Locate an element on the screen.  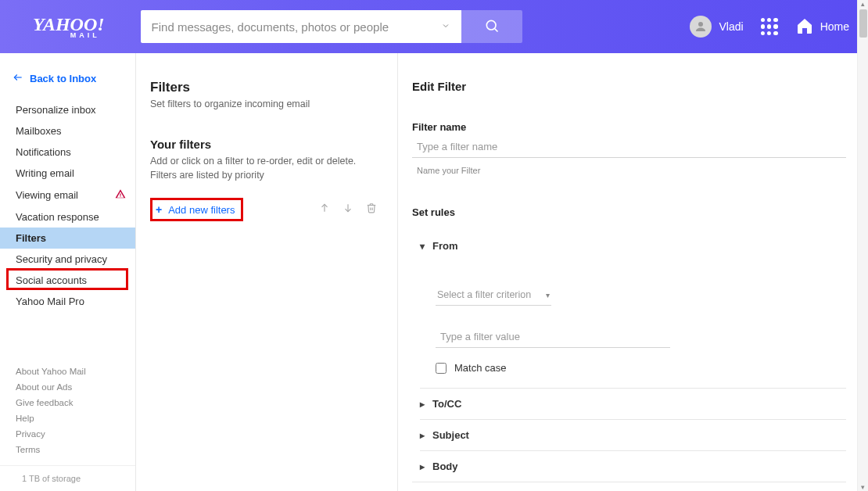
search-button is located at coordinates (492, 27).